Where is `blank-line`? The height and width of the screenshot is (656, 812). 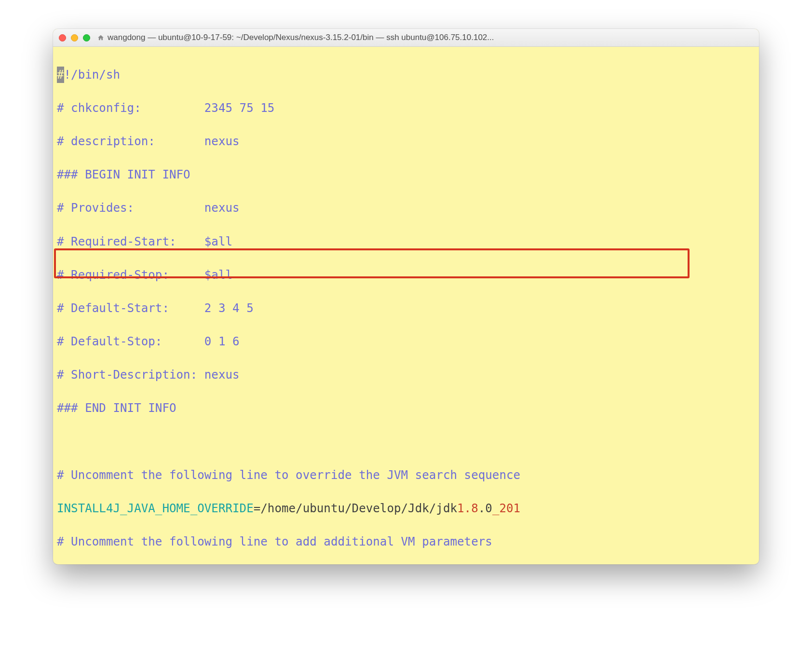
blank-line is located at coordinates (406, 442).